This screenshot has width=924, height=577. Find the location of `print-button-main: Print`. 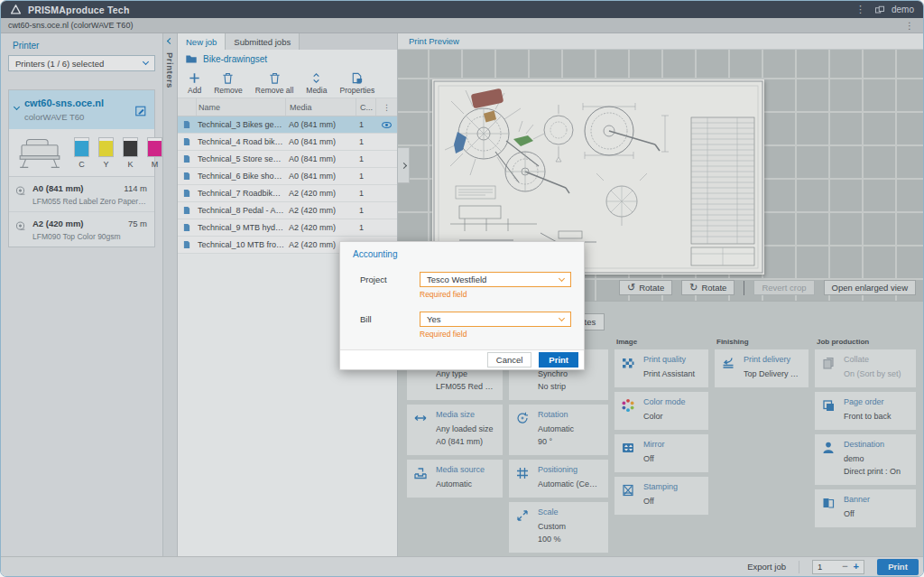

print-button-main: Print is located at coordinates (898, 567).